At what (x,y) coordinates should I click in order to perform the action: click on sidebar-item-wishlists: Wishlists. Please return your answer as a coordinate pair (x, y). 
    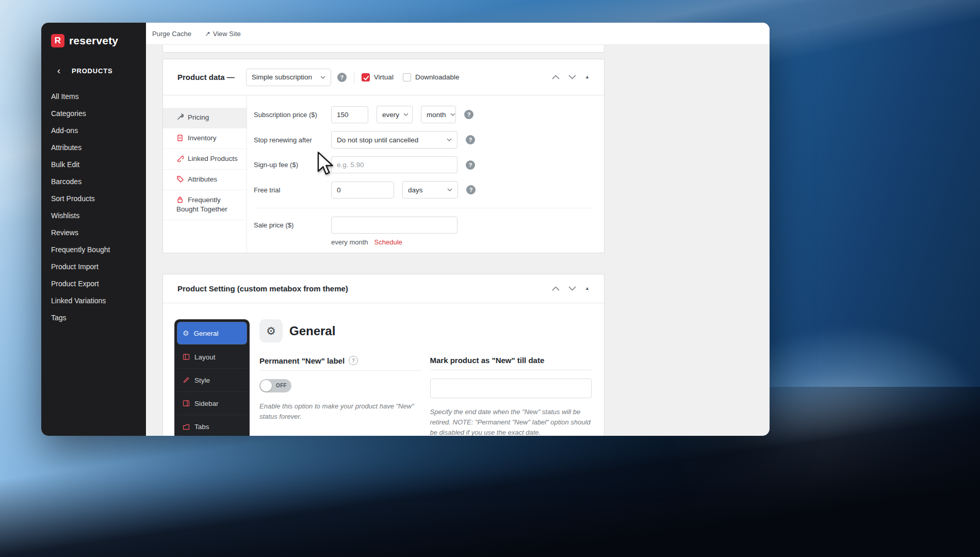
    Looking at the image, I should click on (94, 216).